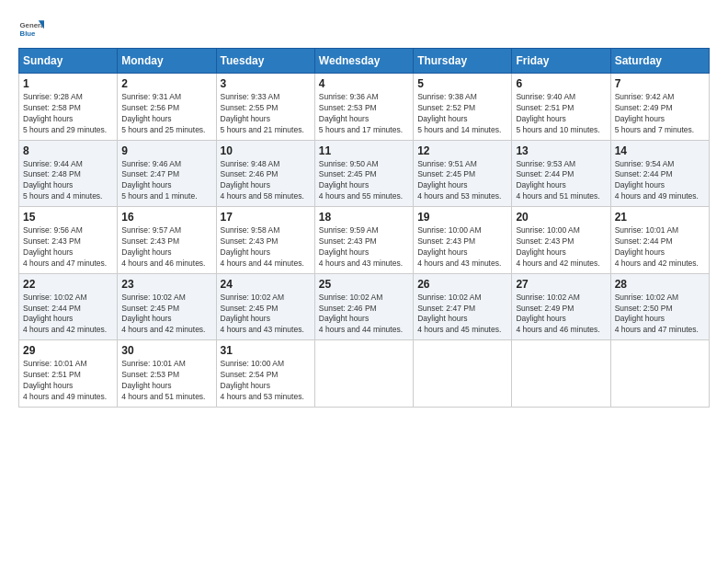 The image size is (728, 563). Describe the element at coordinates (68, 381) in the screenshot. I see `cell-info: Sunrise: 10:01 AM Sunset: 2:51 PM Daylig…` at that location.